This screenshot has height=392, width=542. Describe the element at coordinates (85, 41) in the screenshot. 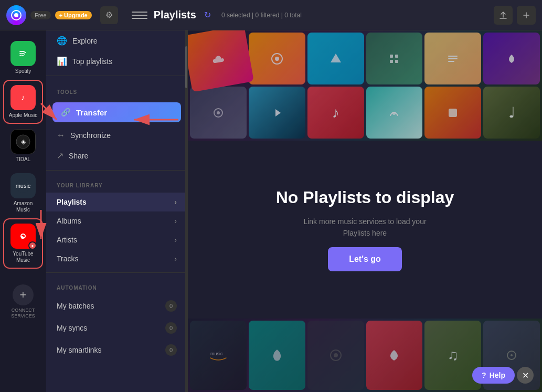

I see `explore-label: Explore` at that location.